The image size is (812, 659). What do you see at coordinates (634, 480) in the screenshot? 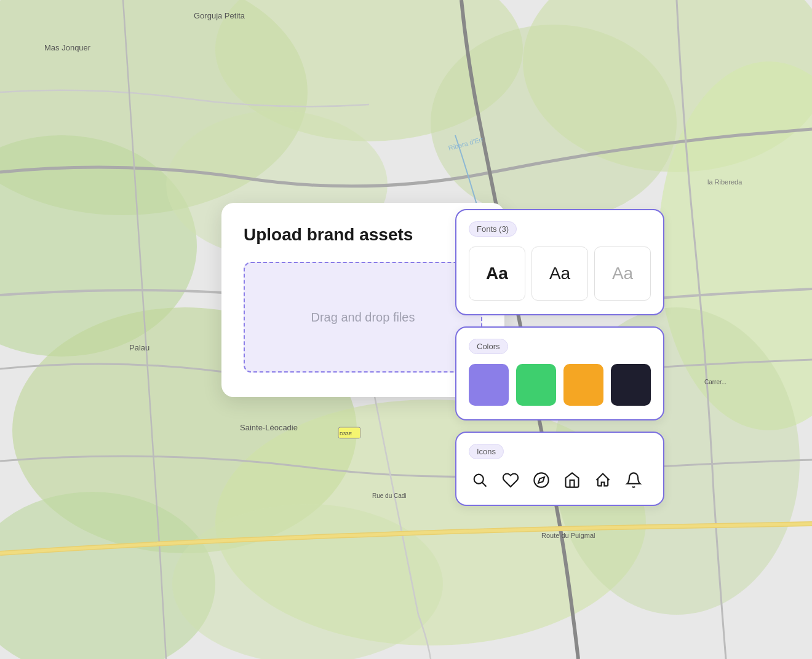
I see `bell-icon` at bounding box center [634, 480].